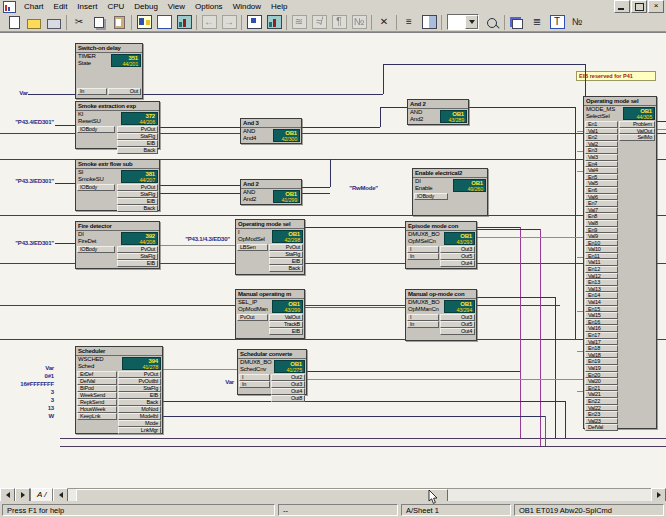 This screenshot has height=518, width=666. Describe the element at coordinates (184, 22) in the screenshot. I see `chart-properties-button` at that location.